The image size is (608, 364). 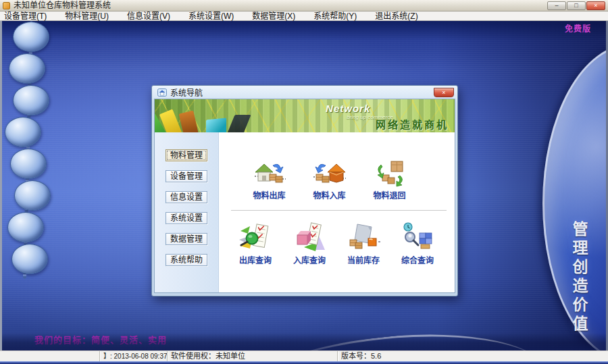 What do you see at coordinates (387, 335) in the screenshot?
I see `swoosh-decoration` at bounding box center [387, 335].